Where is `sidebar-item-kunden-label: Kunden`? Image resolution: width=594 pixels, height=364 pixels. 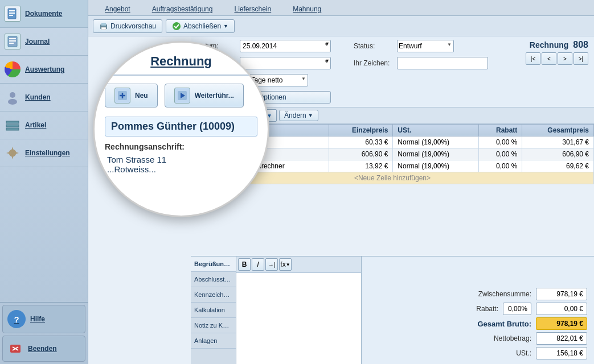 sidebar-item-kunden-label: Kunden is located at coordinates (38, 97).